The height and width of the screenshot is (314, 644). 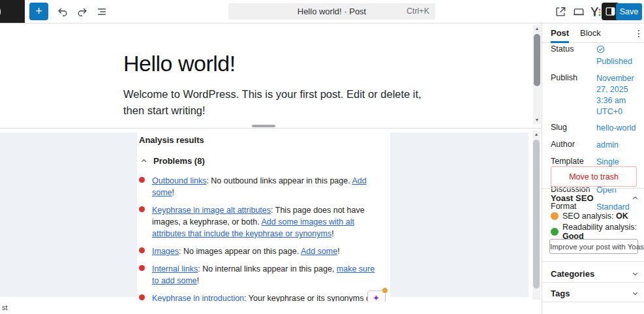 What do you see at coordinates (595, 198) in the screenshot?
I see `yoast-seo-panel-header: Yoast SEO` at bounding box center [595, 198].